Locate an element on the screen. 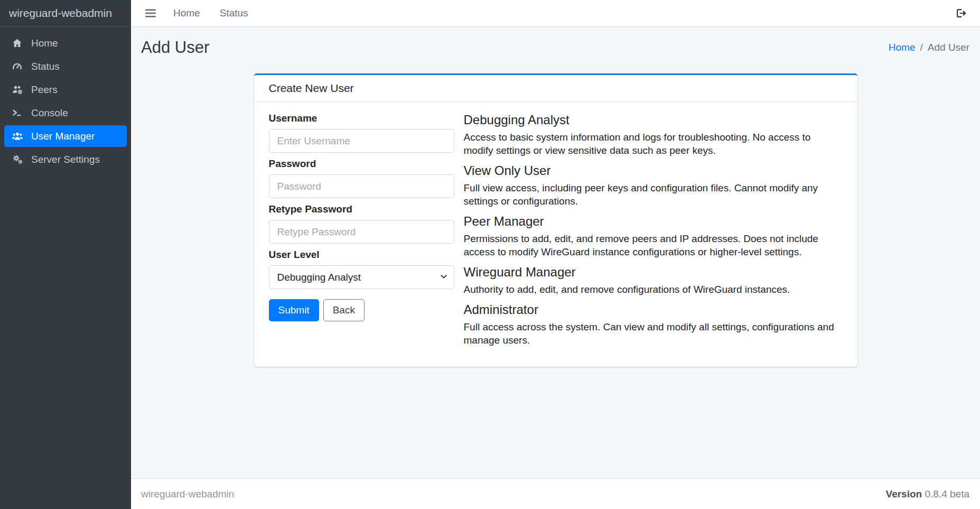 The image size is (980, 509). breadcrumb: Home / Add User is located at coordinates (929, 48).